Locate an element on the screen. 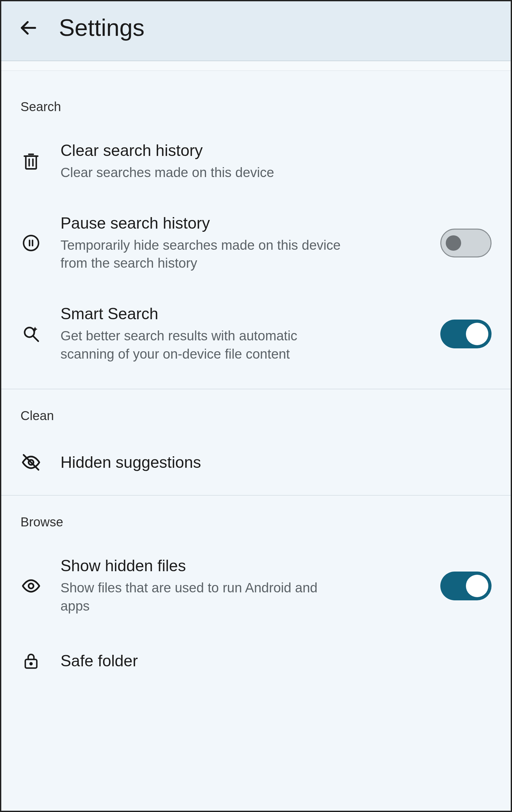 This screenshot has width=512, height=812. row-subtitle: Clear searches made on this device is located at coordinates (204, 173).